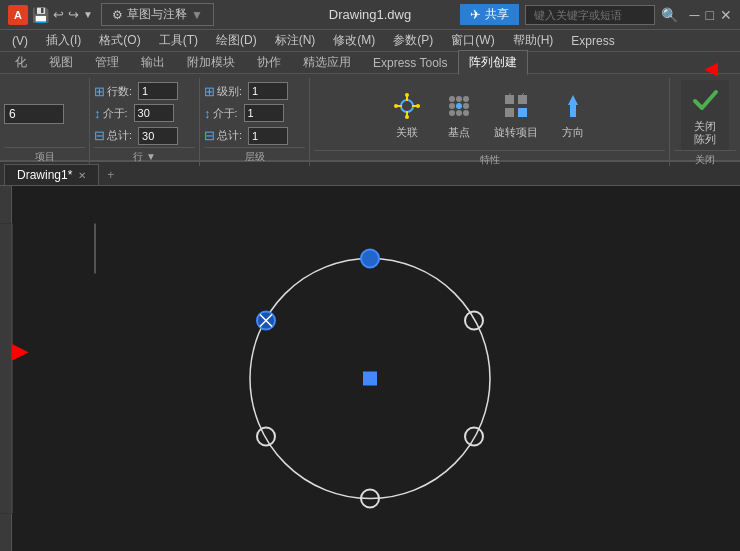 The width and height of the screenshot is (740, 551). I want to click on level-total-icon: ⊟, so click(210, 136).